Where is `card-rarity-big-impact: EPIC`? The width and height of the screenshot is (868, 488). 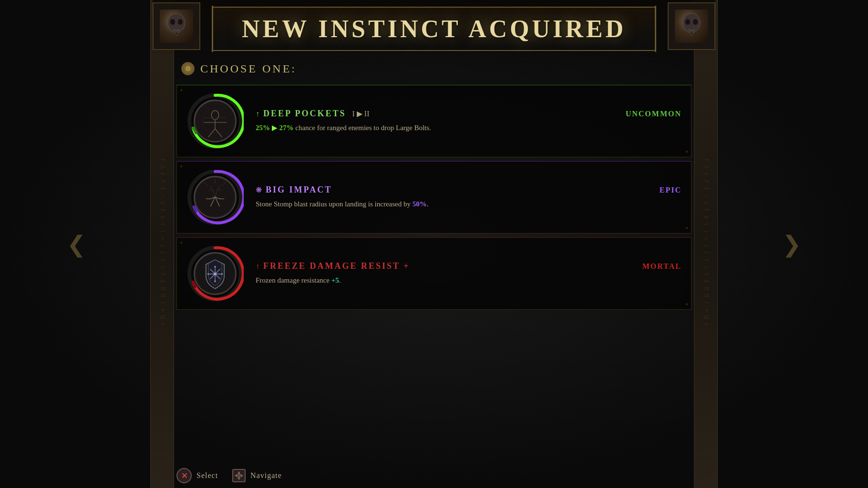 card-rarity-big-impact: EPIC is located at coordinates (671, 190).